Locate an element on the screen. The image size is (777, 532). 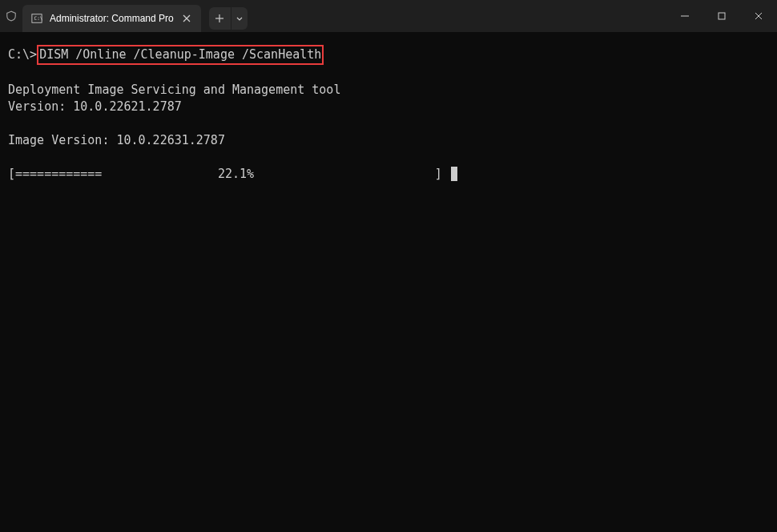
cmd-icon: C:\ is located at coordinates (37, 18).